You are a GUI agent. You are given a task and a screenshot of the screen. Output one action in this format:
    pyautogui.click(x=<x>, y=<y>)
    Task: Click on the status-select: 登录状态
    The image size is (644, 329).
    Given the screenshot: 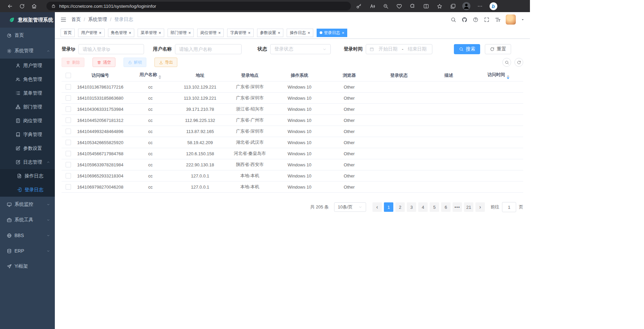 What is the action you would take?
    pyautogui.click(x=300, y=49)
    